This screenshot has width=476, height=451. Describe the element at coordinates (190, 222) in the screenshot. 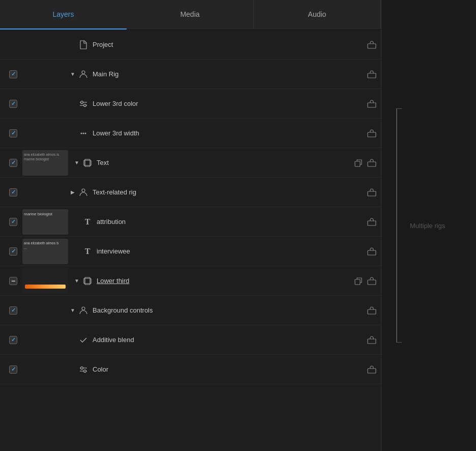

I see `list-item: marine biologist T attribution` at that location.